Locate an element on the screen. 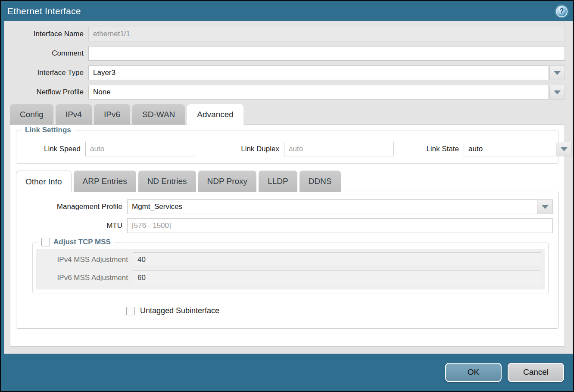 The width and height of the screenshot is (574, 392). interface-type-row: Interface Type is located at coordinates (284, 73).